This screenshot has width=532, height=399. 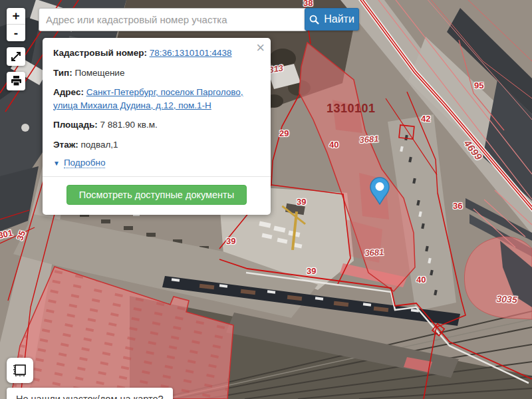 What do you see at coordinates (68, 92) in the screenshot?
I see `address-label: Адрес:` at bounding box center [68, 92].